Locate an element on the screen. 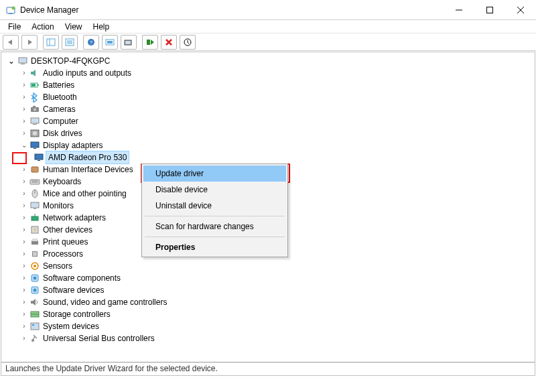 The height and width of the screenshot is (392, 536). menu-help: Help is located at coordinates (102, 27).